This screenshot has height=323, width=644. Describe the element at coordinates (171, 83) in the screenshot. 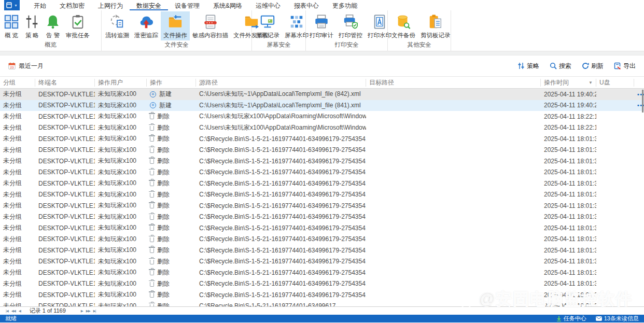

I see `column-header-operation: 操作` at that location.